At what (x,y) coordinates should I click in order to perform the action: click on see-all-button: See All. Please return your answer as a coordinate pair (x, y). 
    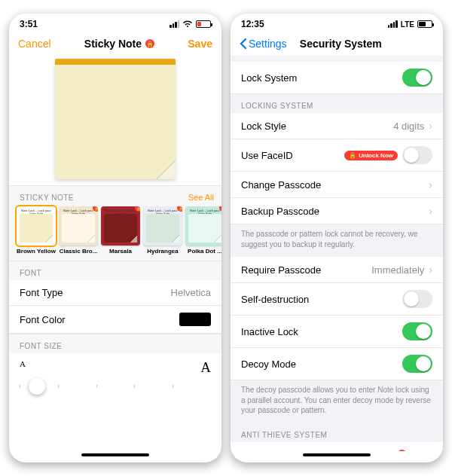
    Looking at the image, I should click on (201, 197).